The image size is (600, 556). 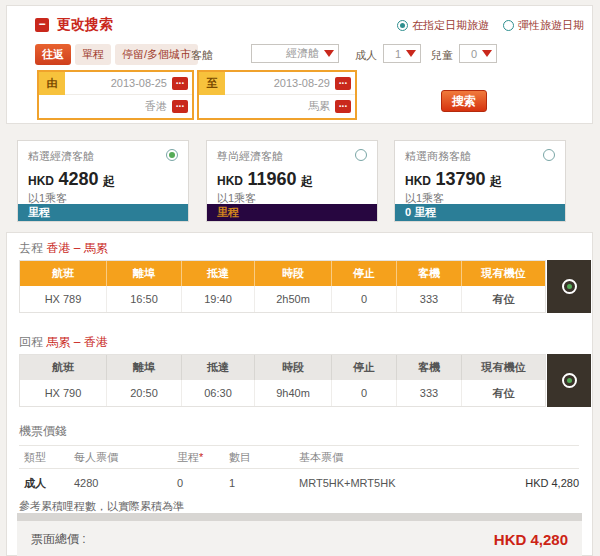 I want to click on tab-one-way: 單程, so click(x=93, y=54).